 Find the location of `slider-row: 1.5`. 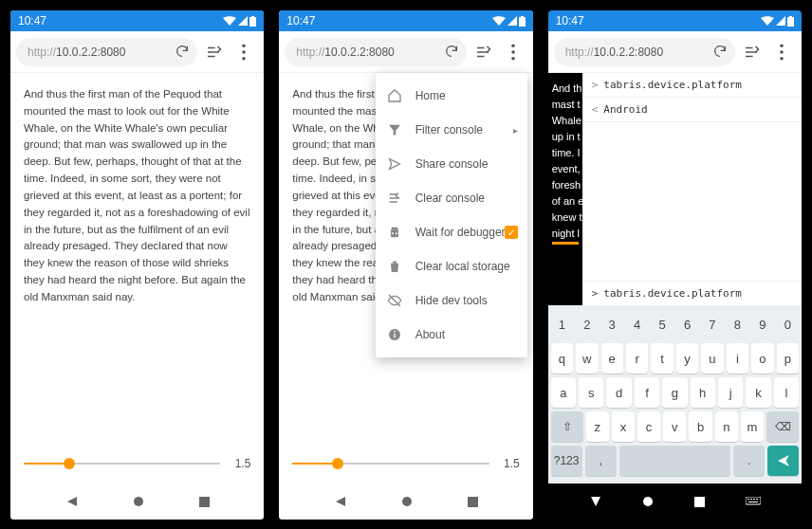

slider-row: 1.5 is located at coordinates (406, 465).